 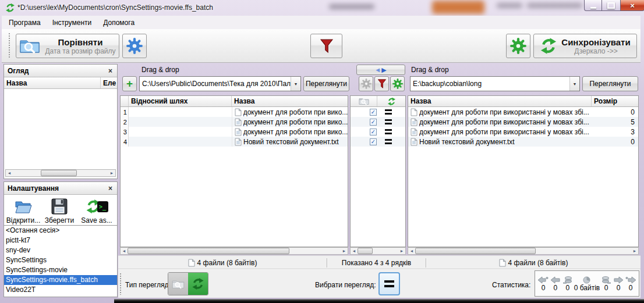 What do you see at coordinates (61, 240) in the screenshot?
I see `settings-panel: Налаштування × Відкрити...` at bounding box center [61, 240].